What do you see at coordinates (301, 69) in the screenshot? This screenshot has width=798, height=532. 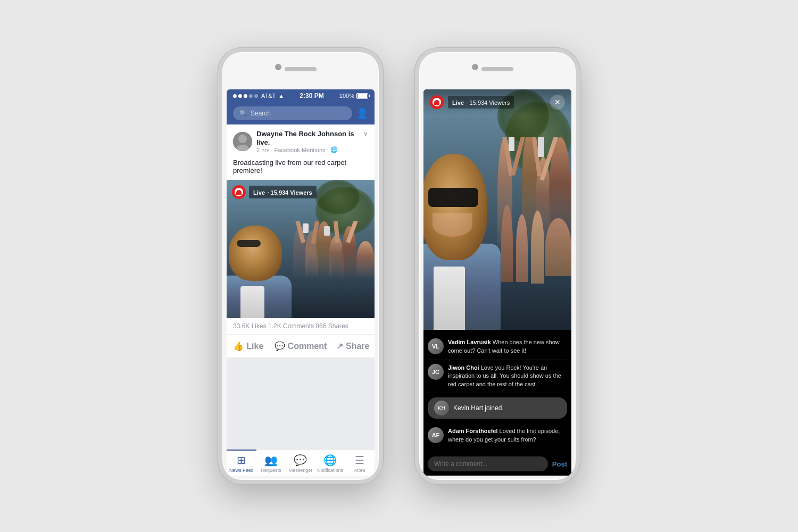 I see `speaker-left` at bounding box center [301, 69].